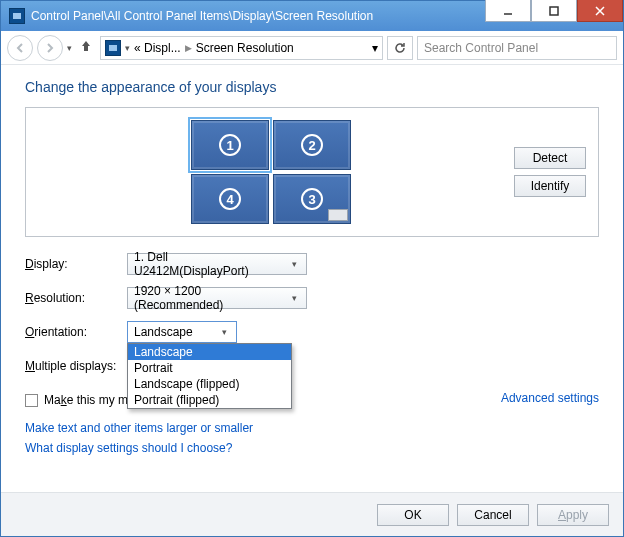 The width and height of the screenshot is (624, 537). Describe the element at coordinates (242, 48) in the screenshot. I see `address-bar: ▾ « Displ... ▶ Screen Resolution ▾` at that location.